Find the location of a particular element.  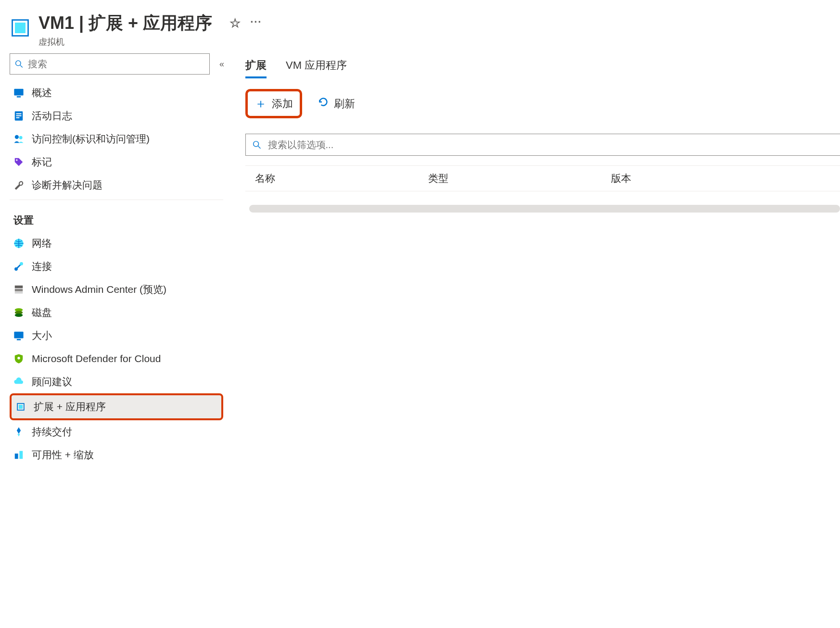

sidebar-item-label: 可用性 + 缩放 is located at coordinates (63, 455).